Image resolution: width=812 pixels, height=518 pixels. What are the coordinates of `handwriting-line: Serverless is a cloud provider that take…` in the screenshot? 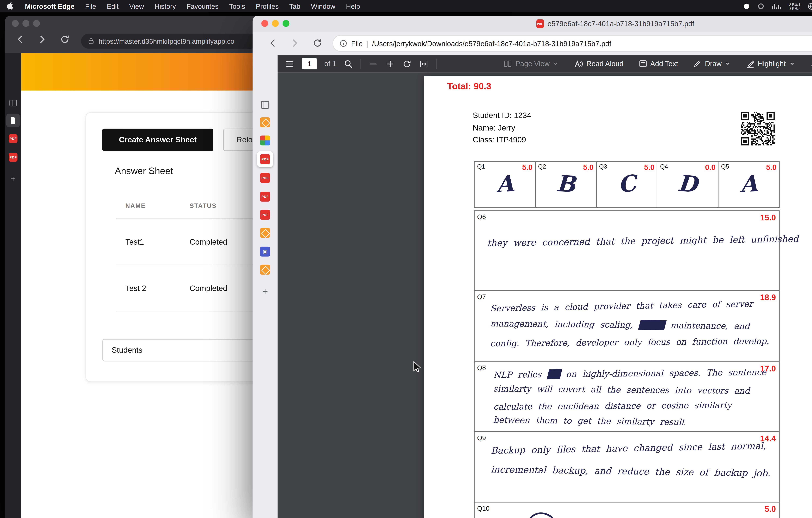 It's located at (621, 306).